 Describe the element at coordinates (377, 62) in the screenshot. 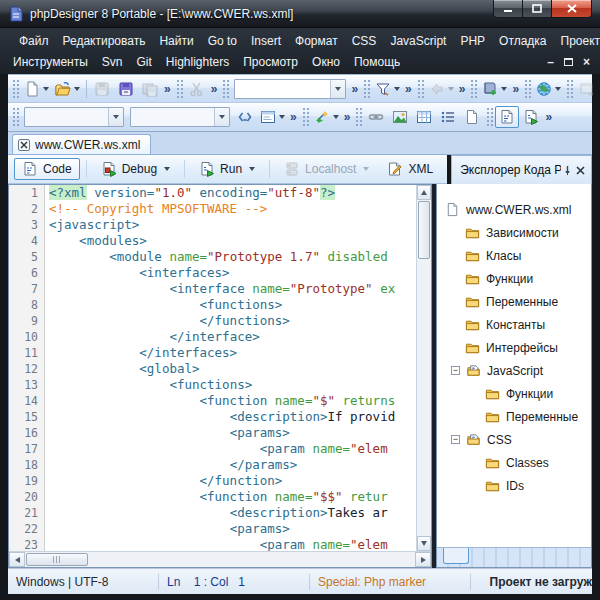

I see `menu-item-row2-6: Помощь` at that location.